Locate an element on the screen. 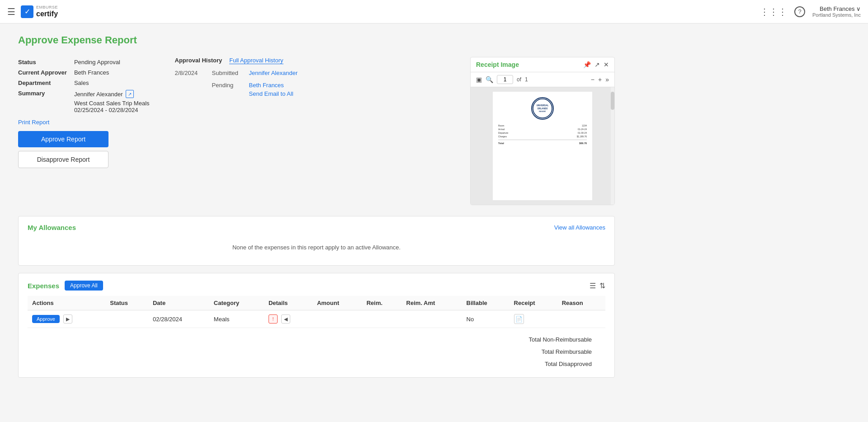  receipt-panel-header: Receipt Image 📌 ↗ ✕ is located at coordinates (542, 65).